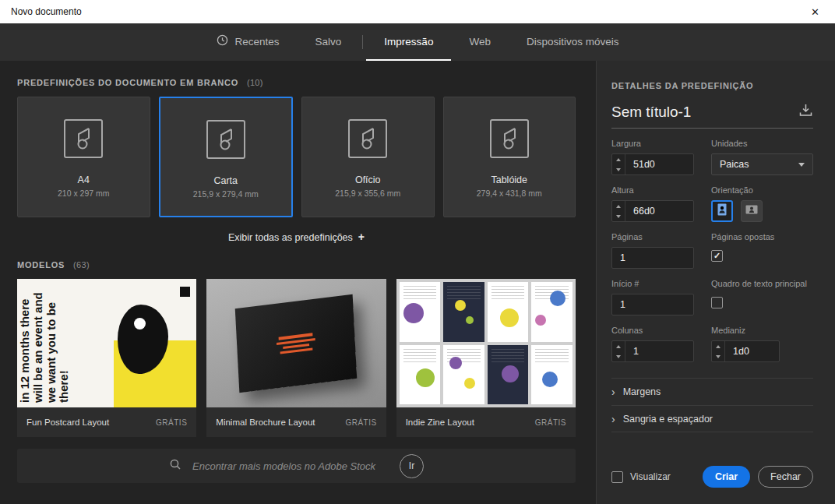 The height and width of the screenshot is (504, 835). I want to click on tab-salvo: Salvo, so click(329, 42).